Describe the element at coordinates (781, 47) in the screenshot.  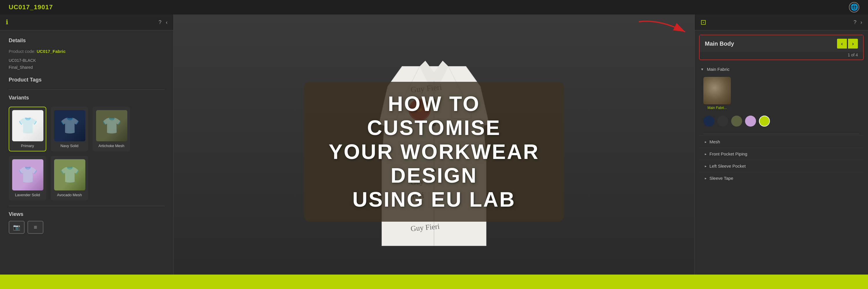
I see `main-body-section: Main Body ‹ › 1 of 4` at that location.